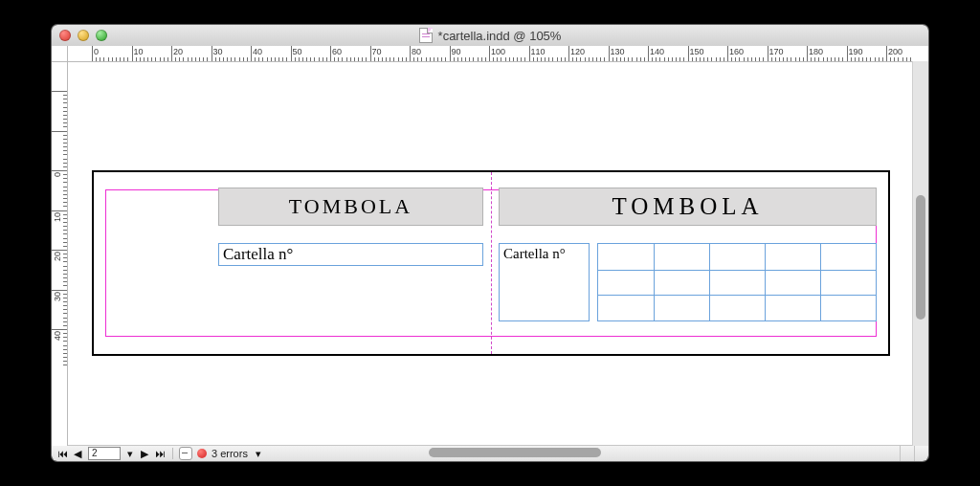  I want to click on stub-title-text: TOMBOLA, so click(350, 207).